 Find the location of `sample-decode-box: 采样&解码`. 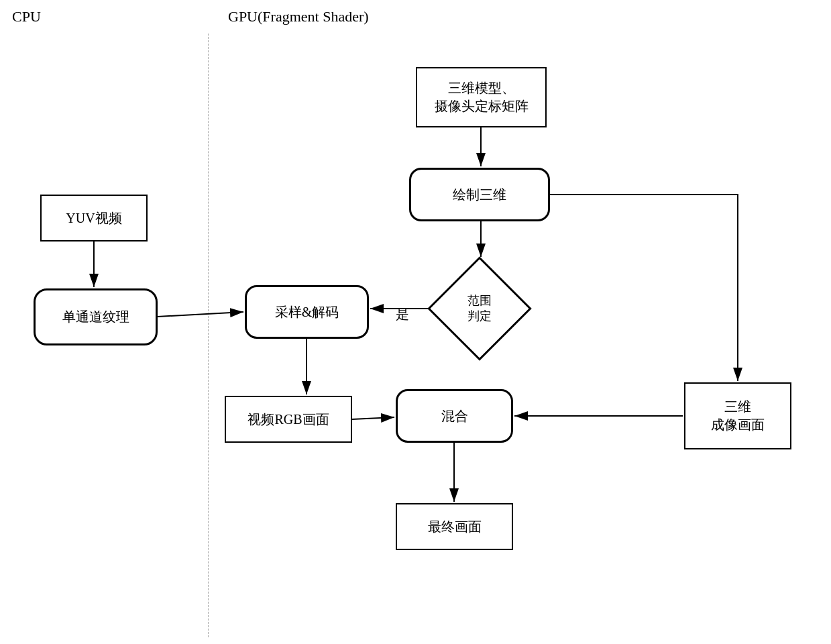

sample-decode-box: 采样&解码 is located at coordinates (307, 312).